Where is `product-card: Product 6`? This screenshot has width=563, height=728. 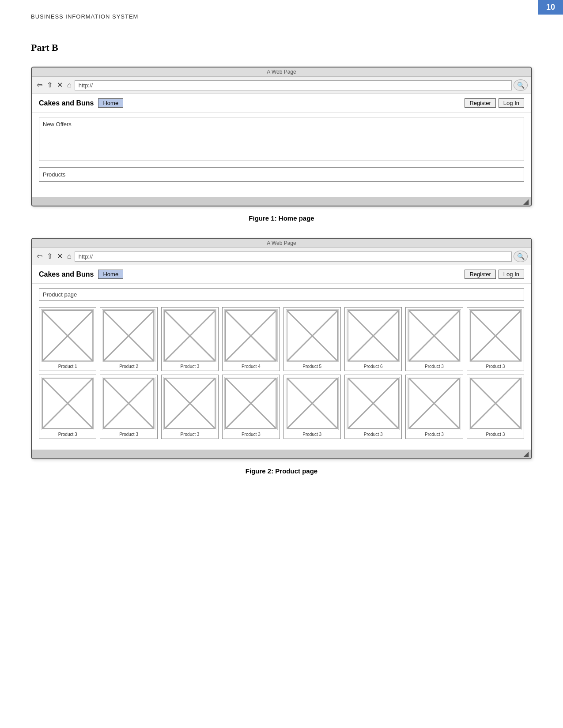
product-card: Product 6 is located at coordinates (373, 339).